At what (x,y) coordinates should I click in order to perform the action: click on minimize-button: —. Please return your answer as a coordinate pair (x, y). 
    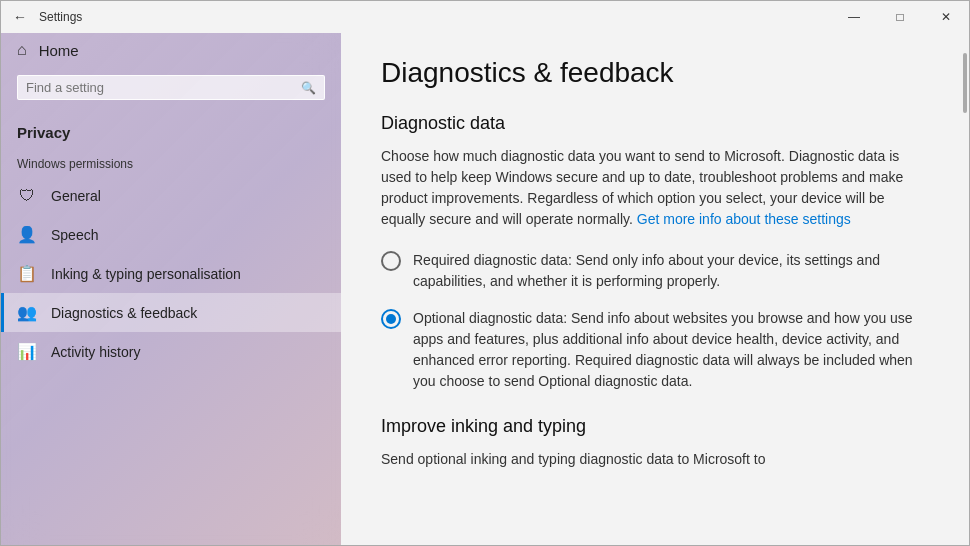
    Looking at the image, I should click on (854, 17).